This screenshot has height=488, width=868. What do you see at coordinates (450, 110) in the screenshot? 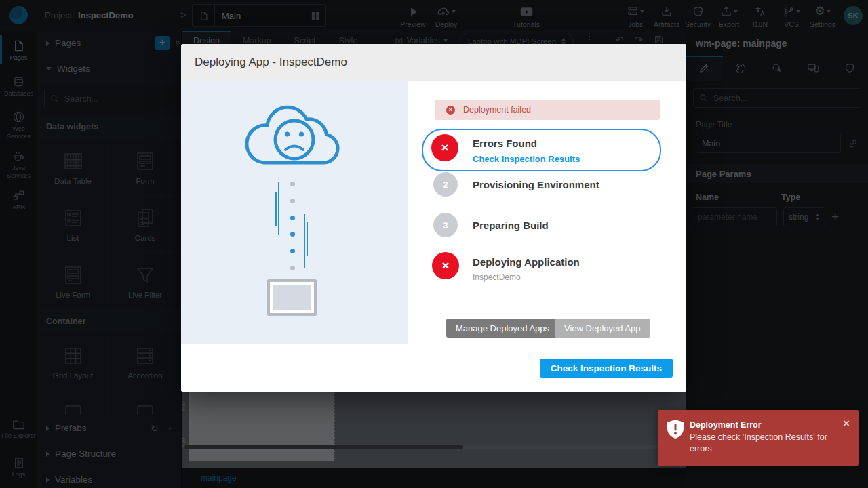
I see `error-circle-icon: ×` at bounding box center [450, 110].